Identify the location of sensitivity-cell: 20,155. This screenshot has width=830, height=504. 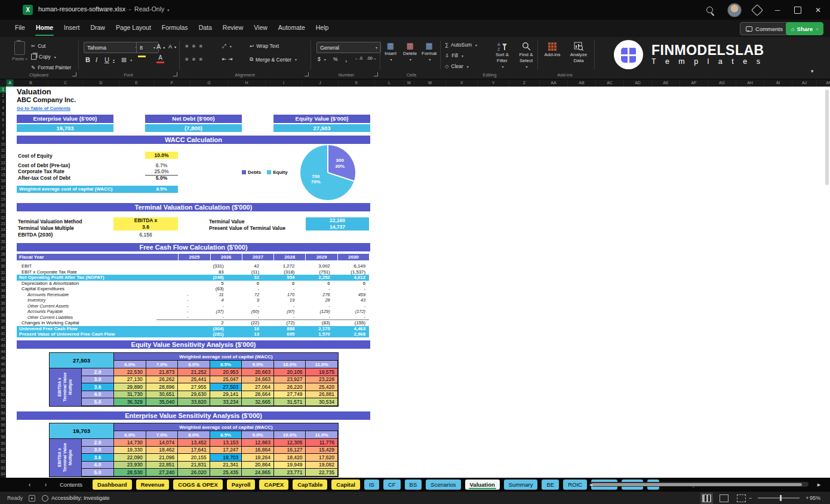
(194, 457).